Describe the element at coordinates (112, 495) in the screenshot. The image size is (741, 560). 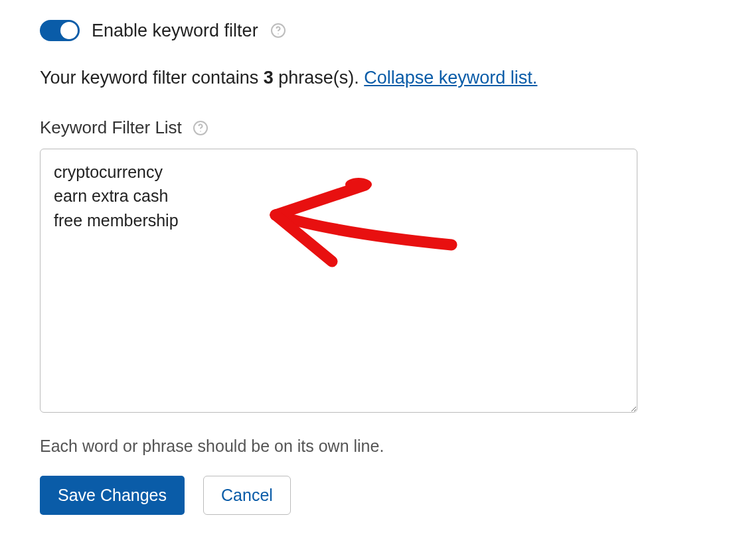
I see `save-changes-button: Save Changes` at that location.